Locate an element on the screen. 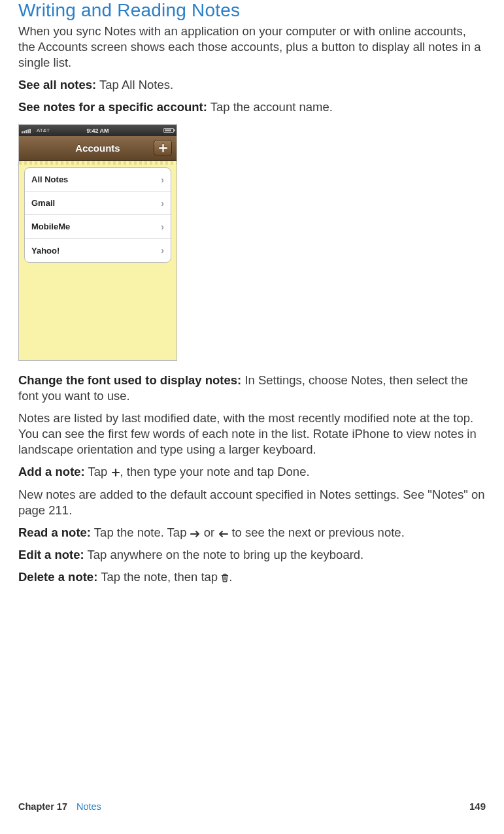 The width and height of the screenshot is (504, 834). trash-icon is located at coordinates (225, 578).